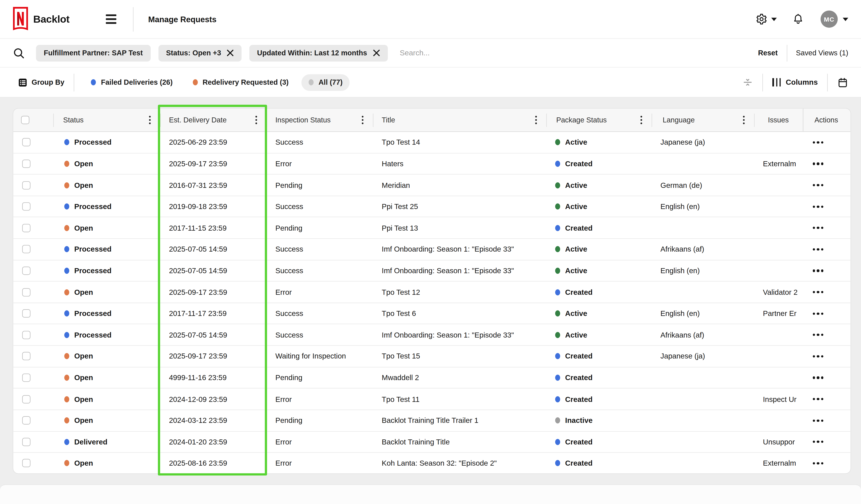  What do you see at coordinates (576, 249) in the screenshot?
I see `package-status-label: Active` at bounding box center [576, 249].